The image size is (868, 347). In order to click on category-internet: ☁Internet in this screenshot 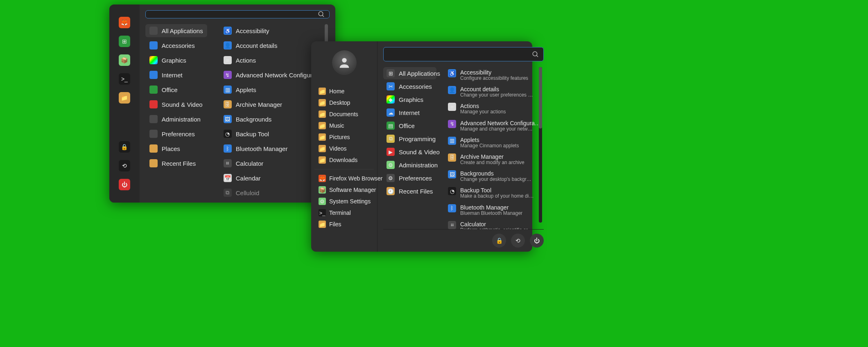, I will do `click(410, 113)`.